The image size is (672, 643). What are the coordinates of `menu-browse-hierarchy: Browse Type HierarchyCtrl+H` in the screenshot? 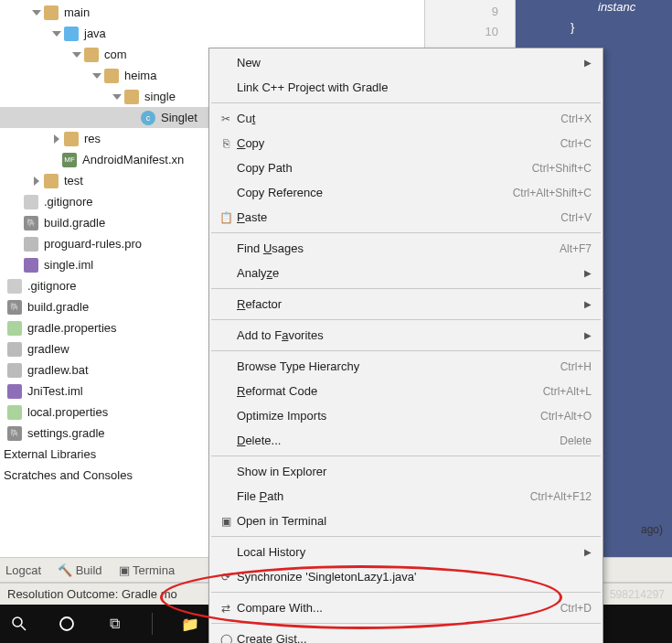 It's located at (406, 366).